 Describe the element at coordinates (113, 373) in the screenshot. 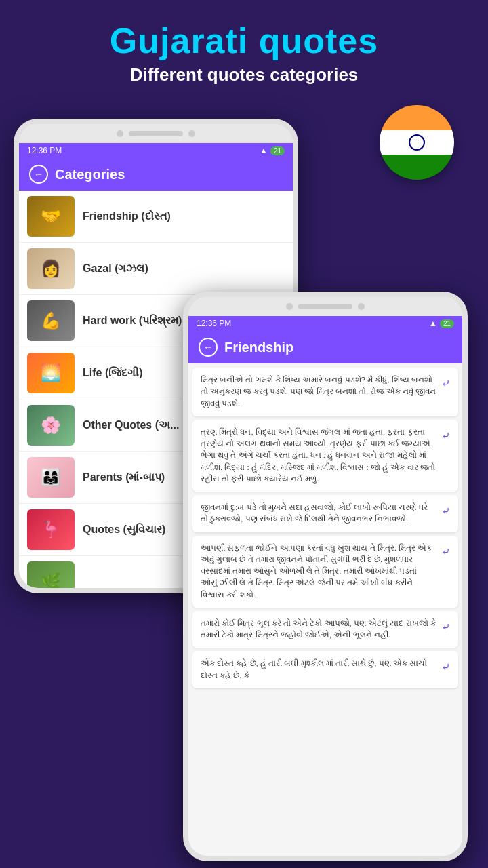

I see `category-label-life: Life (જિંદગી)` at that location.